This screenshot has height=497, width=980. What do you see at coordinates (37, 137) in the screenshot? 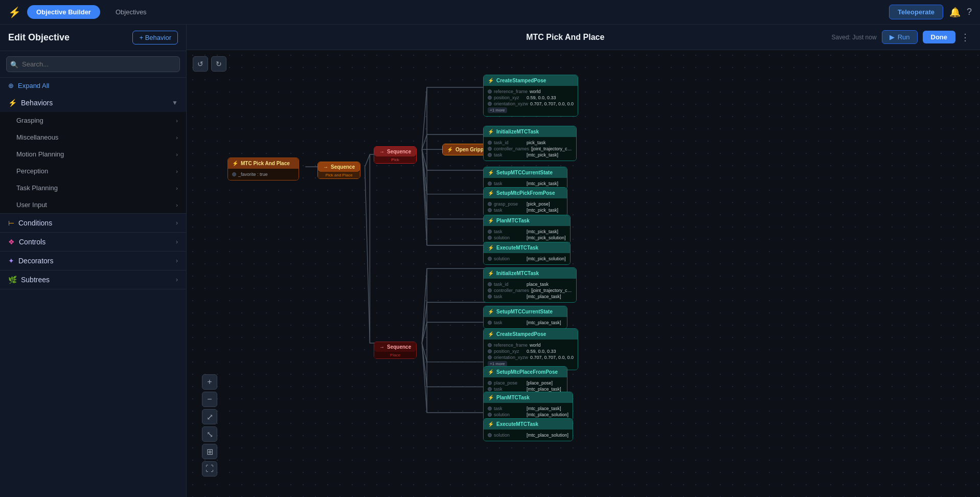
I see `miscellaneous-label: Miscellaneous` at bounding box center [37, 137].